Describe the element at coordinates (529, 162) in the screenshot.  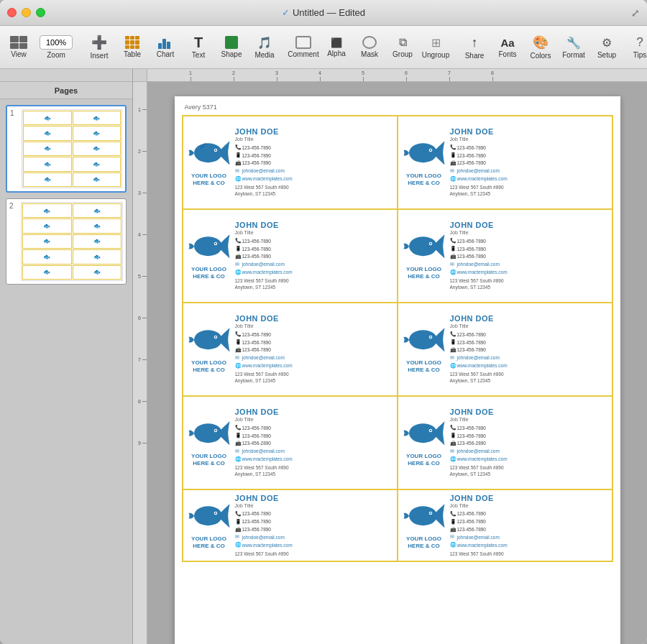
I see `card-info-2: JOHN DOE Job Title 📞123-456-7890 📱123-45…` at that location.